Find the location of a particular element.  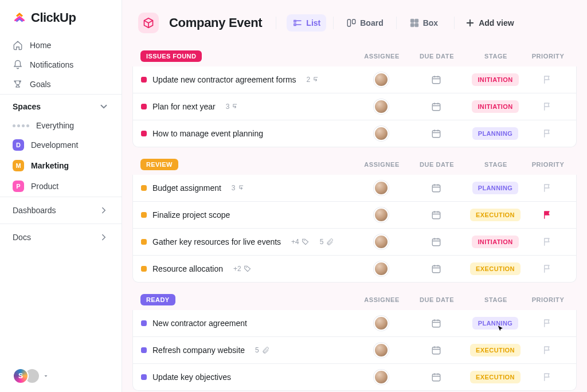

nav-item-goals: Goals is located at coordinates (61, 84).